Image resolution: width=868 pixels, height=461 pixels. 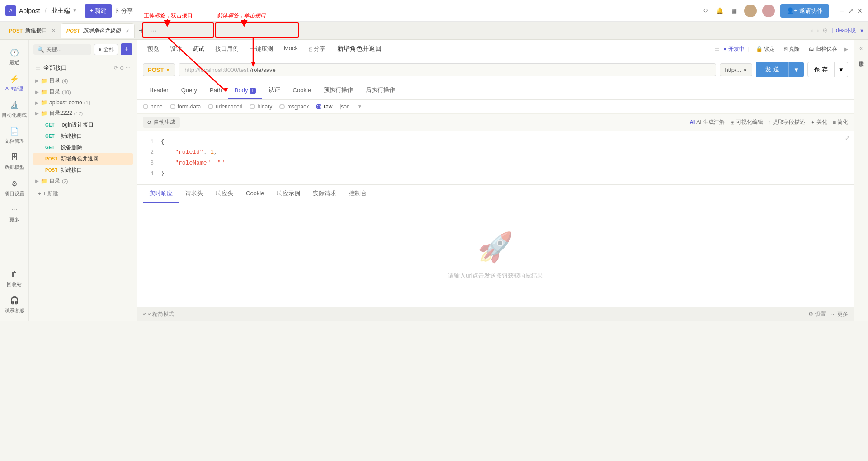 I want to click on tree-node-header-dirlast: ▶ 📁 目录 (2), so click(x=83, y=181).